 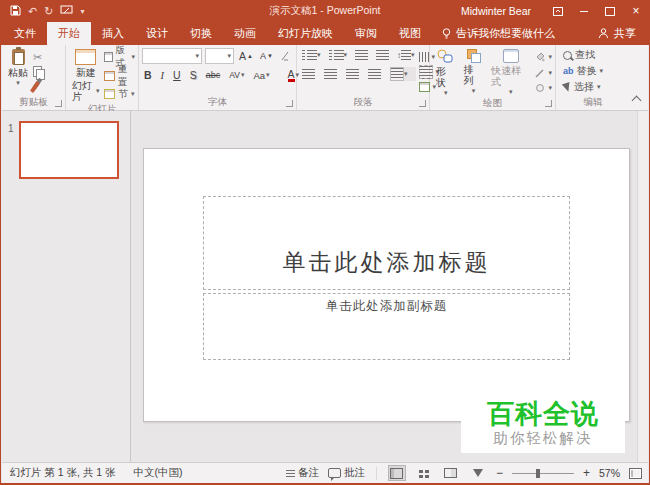 I want to click on reset-button: 重置, so click(x=120, y=76).